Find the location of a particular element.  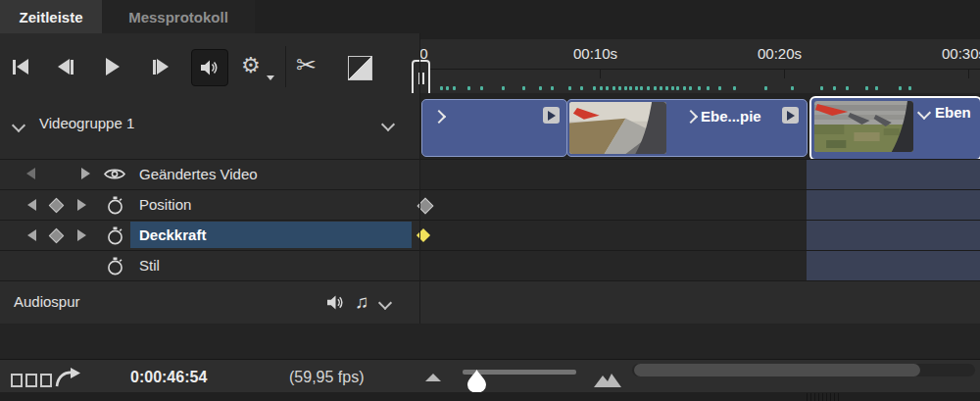

video-clip-2: Ebe...pie is located at coordinates (687, 127).